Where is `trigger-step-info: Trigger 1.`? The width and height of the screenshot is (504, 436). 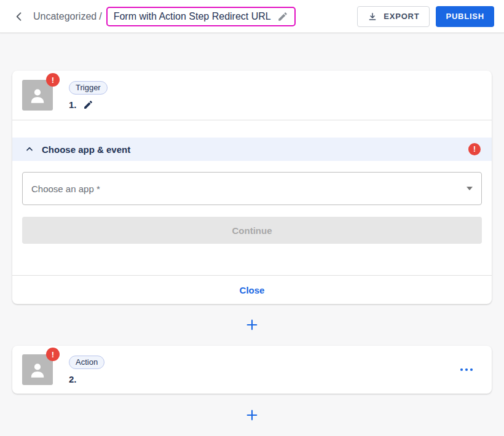
trigger-step-info: Trigger 1. is located at coordinates (89, 96).